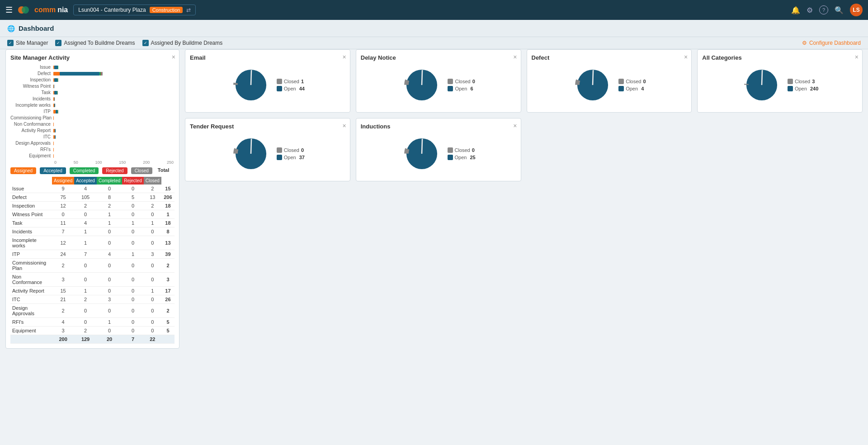 This screenshot has width=868, height=445. What do you see at coordinates (92, 339) in the screenshot?
I see `table-footer: 200 129 20 7 22` at bounding box center [92, 339].